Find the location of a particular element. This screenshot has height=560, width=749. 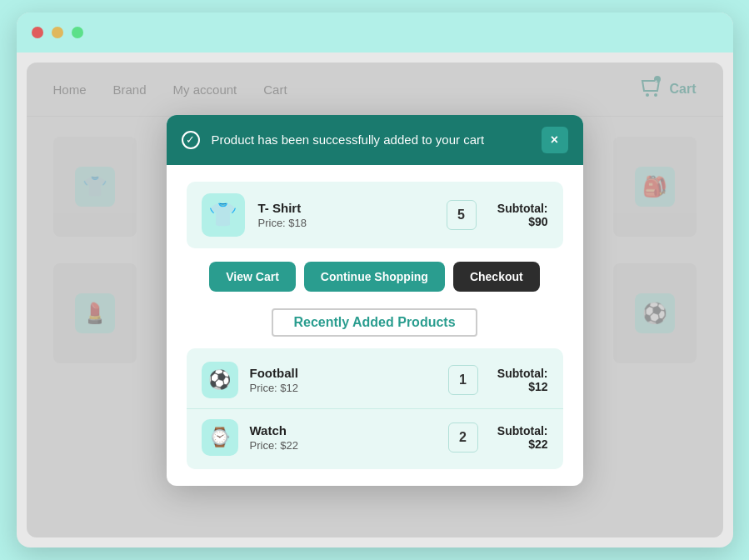

watch-icon: ⌚ is located at coordinates (220, 438).